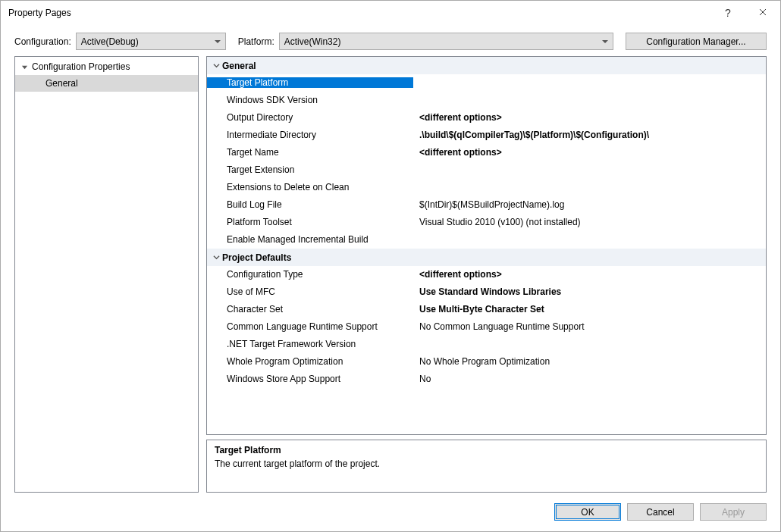 The width and height of the screenshot is (781, 532). I want to click on property-value: .\build\$(qlCompilerTag)\$(Platform)\$(C…, so click(590, 135).